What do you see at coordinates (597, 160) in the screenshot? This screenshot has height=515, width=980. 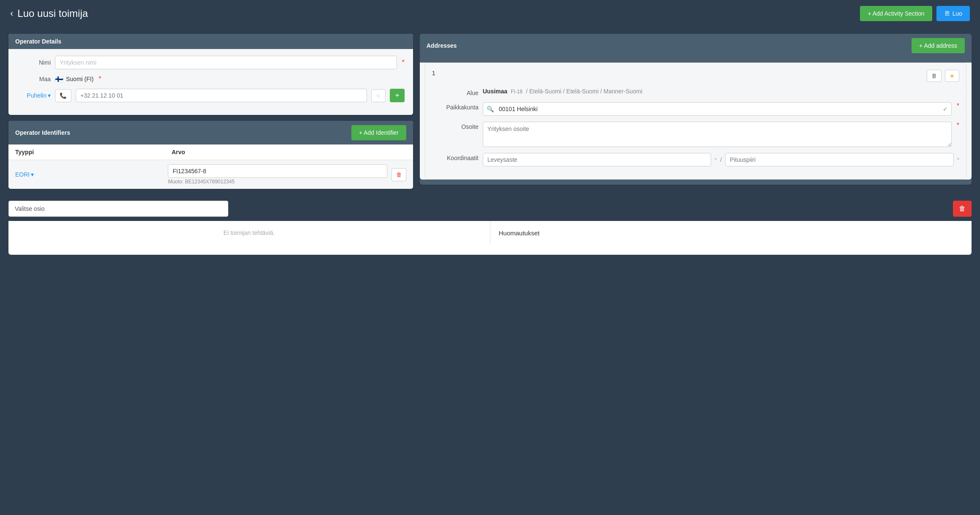 I see `lat-input` at bounding box center [597, 160].